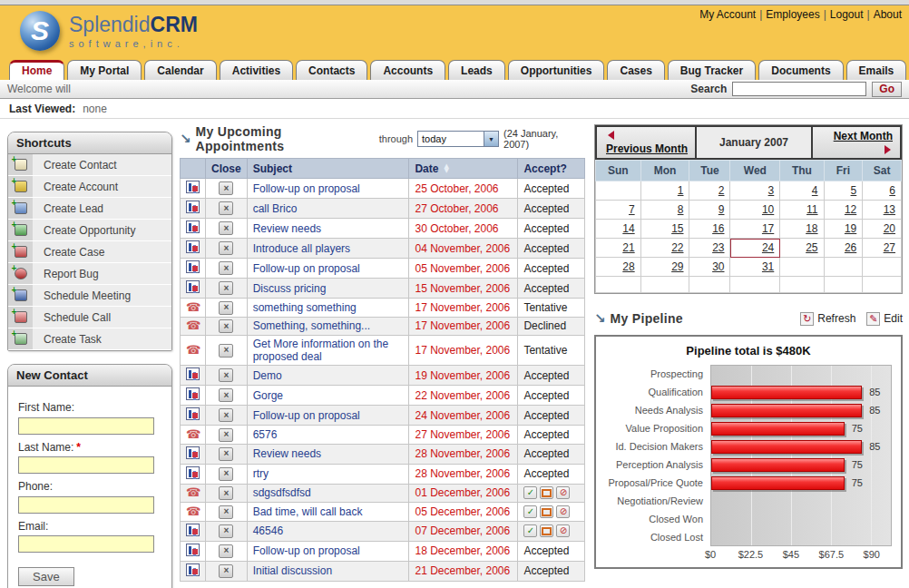  I want to click on day-link-31: 31, so click(767, 267).